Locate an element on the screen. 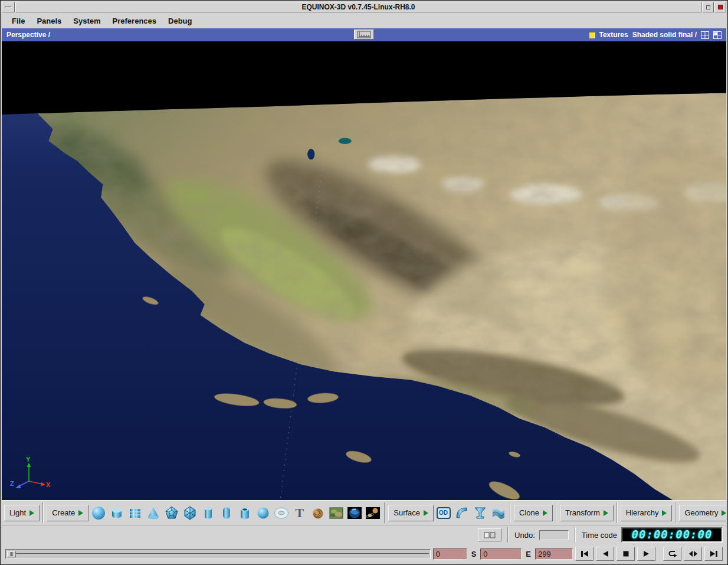 The image size is (728, 565). create-menu-button: Create is located at coordinates (67, 513).